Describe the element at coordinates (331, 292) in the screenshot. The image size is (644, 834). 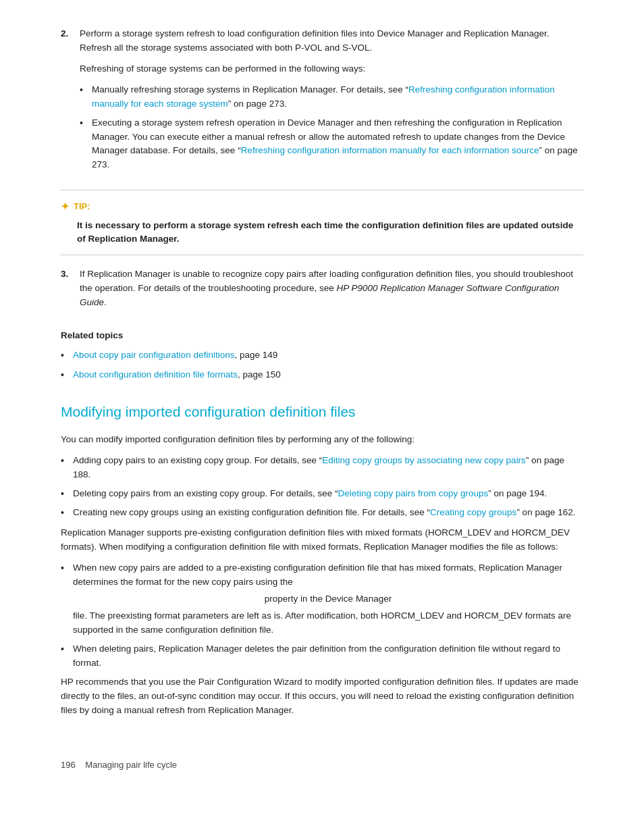
I see `step-3-content: If Replication Manager is unable to reco…` at that location.